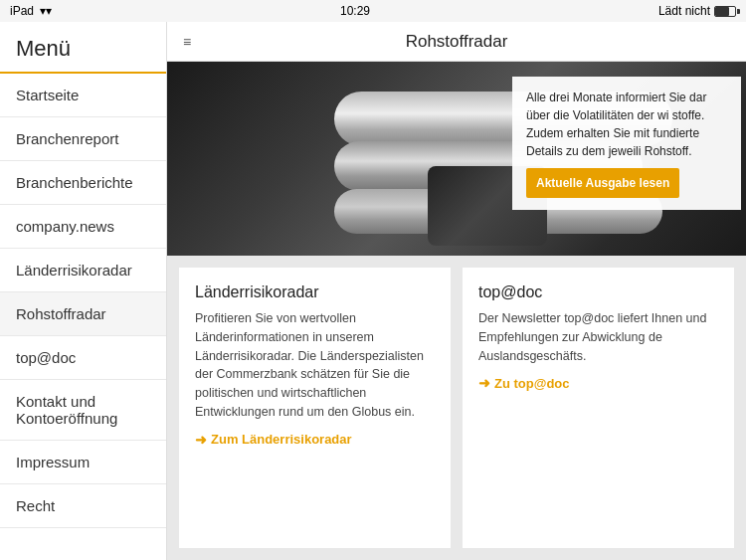 Image resolution: width=746 pixels, height=560 pixels. Describe the element at coordinates (314, 366) in the screenshot. I see `card-text-laenderrisikoradar: Profitieren Sie von wertvollen Länderinf…` at that location.